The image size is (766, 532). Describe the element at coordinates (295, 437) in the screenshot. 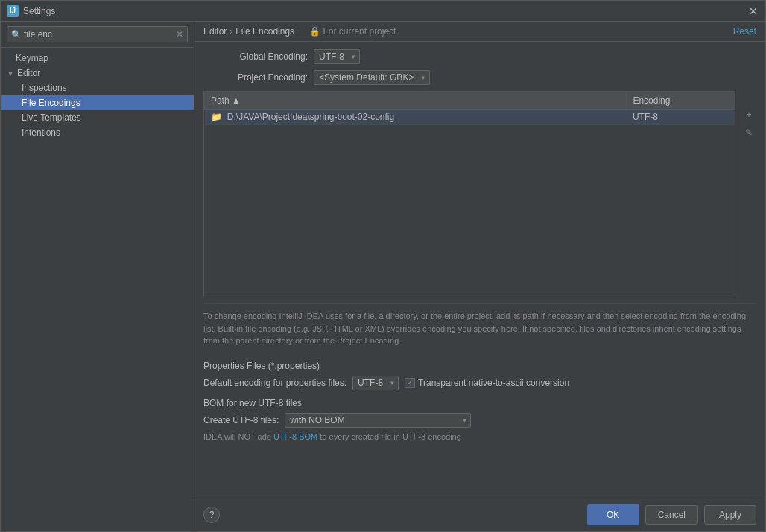

I see `utf8-bom-link: UTF-8 BOM` at that location.